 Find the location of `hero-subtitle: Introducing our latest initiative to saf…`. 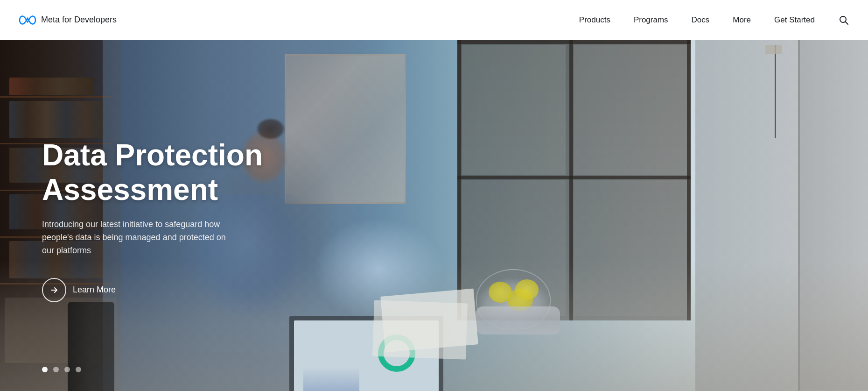

hero-subtitle: Introducing our latest initiative to saf… is located at coordinates (135, 238).